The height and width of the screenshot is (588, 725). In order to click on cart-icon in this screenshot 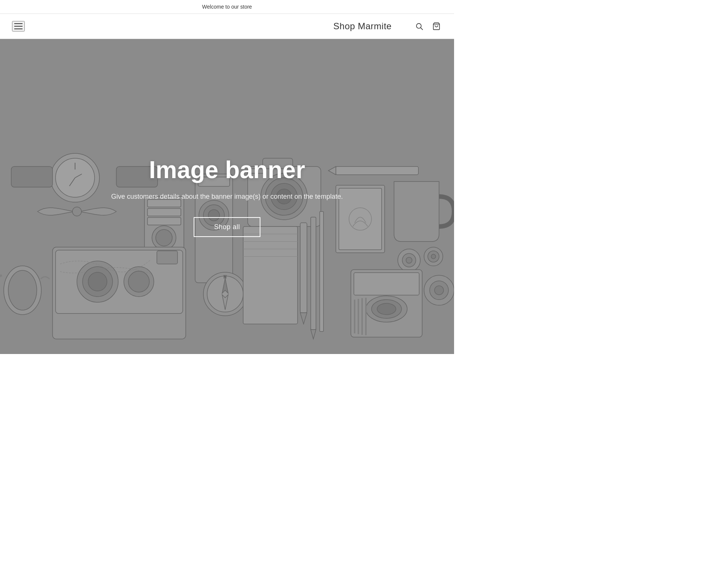, I will do `click(436, 26)`.